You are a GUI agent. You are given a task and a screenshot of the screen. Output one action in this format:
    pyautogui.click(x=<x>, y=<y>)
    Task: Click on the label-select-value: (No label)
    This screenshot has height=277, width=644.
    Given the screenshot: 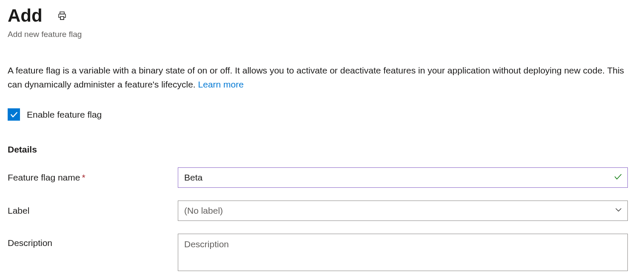 What is the action you would take?
    pyautogui.click(x=203, y=211)
    